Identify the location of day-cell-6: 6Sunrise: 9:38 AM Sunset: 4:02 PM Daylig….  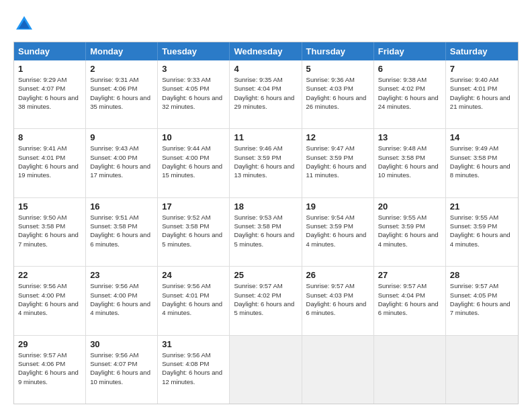
(410, 94).